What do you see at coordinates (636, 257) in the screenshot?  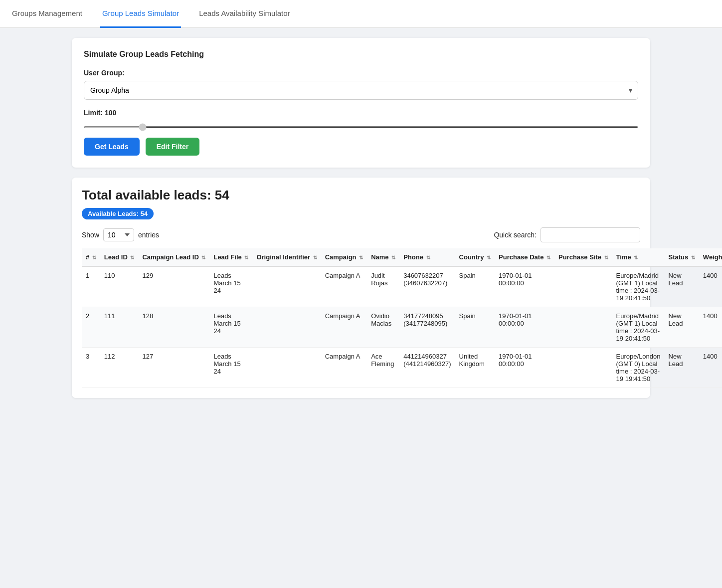 I see `sort-icon-time: ⇅` at bounding box center [636, 257].